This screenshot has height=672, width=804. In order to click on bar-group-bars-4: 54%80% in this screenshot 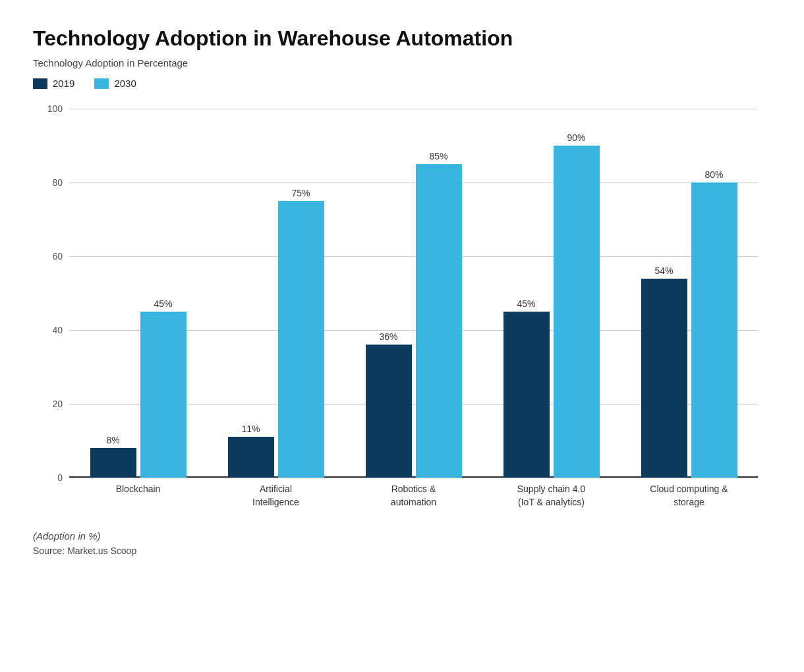, I will do `click(689, 293)`.